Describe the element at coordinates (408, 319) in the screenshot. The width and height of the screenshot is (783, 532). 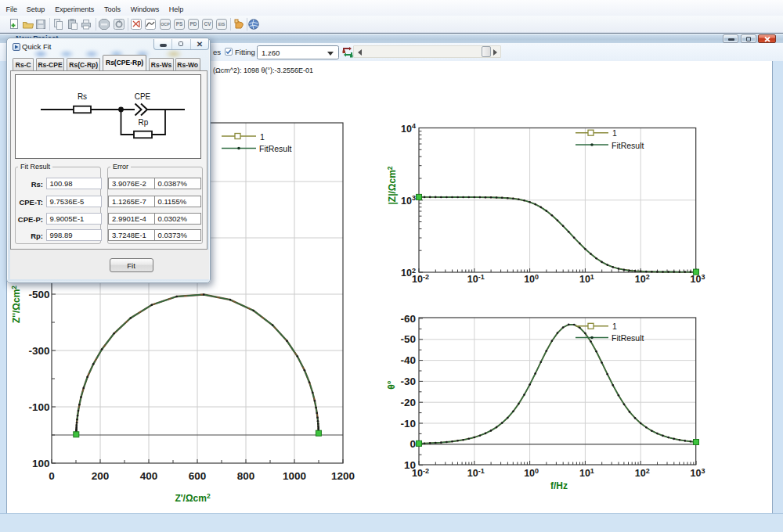
I see `svg-text: -60` at that location.